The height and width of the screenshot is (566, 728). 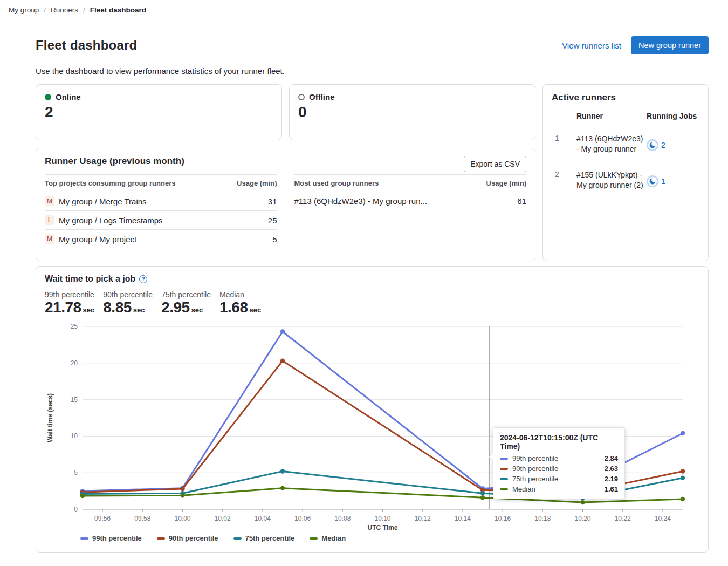 I want to click on stat-value: 8.85sec, so click(x=128, y=308).